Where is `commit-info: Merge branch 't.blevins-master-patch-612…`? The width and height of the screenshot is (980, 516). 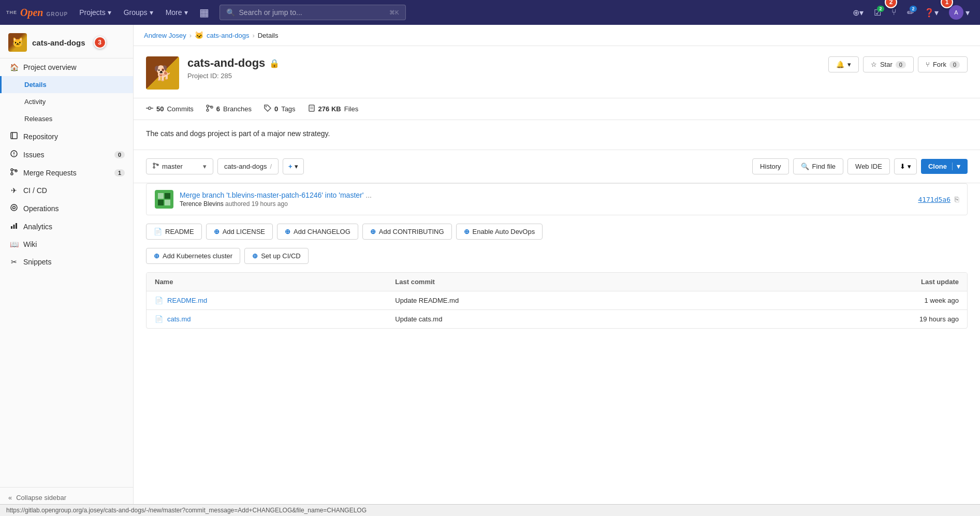
commit-info: Merge branch 't.blevins-master-patch-612… is located at coordinates (546, 199).